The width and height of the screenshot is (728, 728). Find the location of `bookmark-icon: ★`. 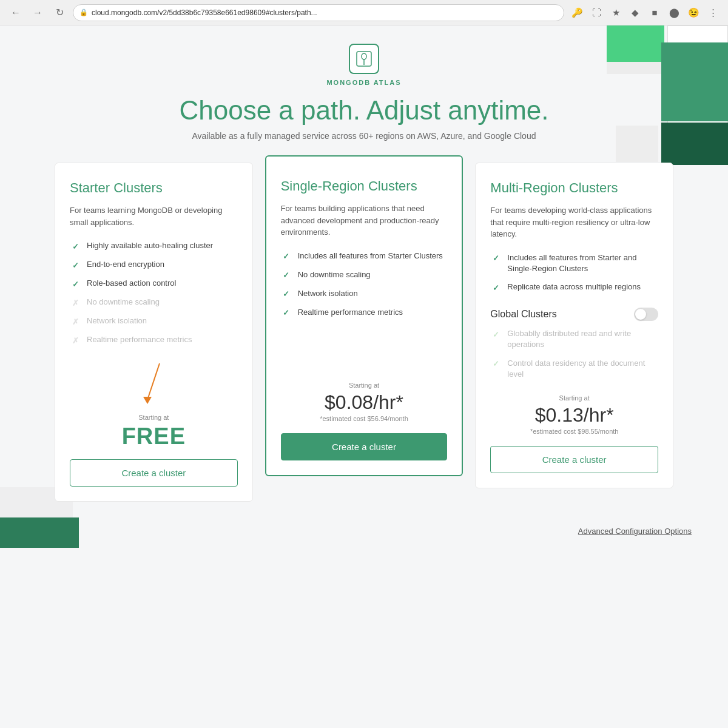

bookmark-icon: ★ is located at coordinates (616, 13).